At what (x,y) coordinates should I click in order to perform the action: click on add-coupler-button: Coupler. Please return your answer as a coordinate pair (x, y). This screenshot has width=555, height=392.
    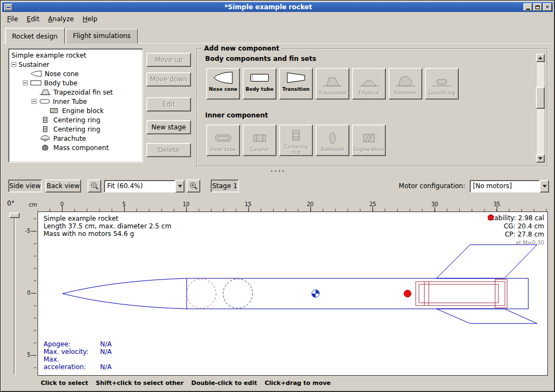
    Looking at the image, I should click on (260, 140).